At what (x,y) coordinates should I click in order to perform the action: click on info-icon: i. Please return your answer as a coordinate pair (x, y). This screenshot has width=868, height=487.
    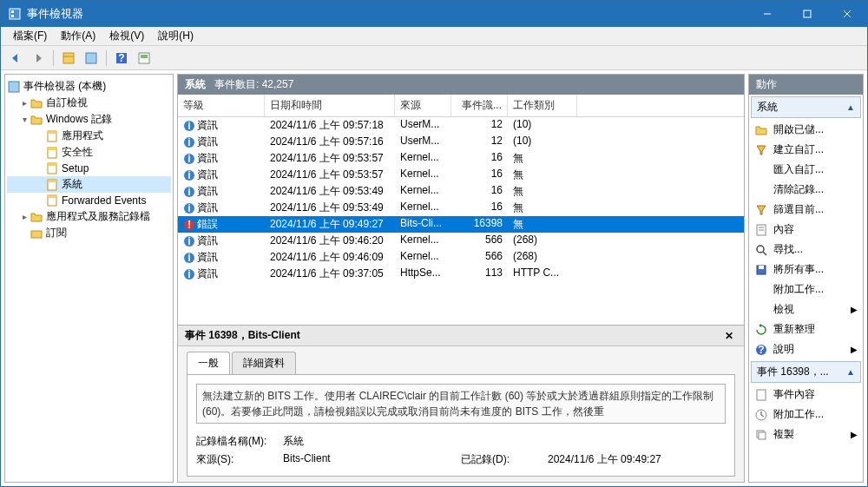
    Looking at the image, I should click on (189, 241).